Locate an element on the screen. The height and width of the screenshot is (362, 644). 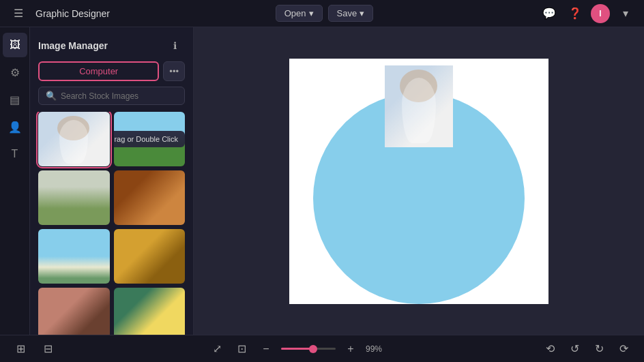
open-button: Open ▾ is located at coordinates (299, 14).